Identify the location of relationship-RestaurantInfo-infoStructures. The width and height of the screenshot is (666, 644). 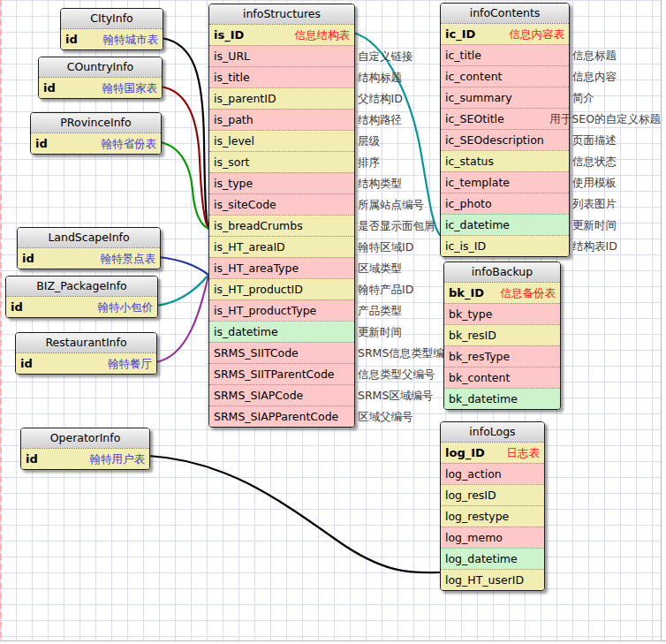
(182, 319).